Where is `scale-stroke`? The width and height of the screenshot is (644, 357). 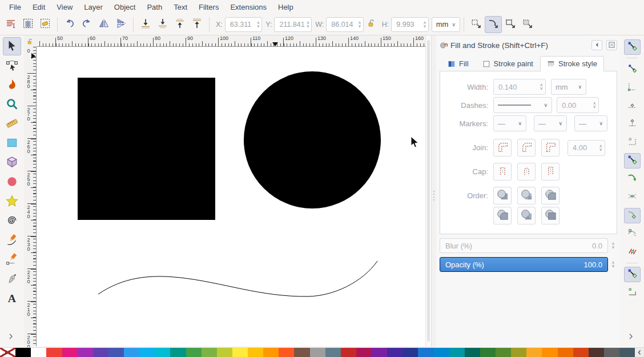
scale-stroke is located at coordinates (493, 25).